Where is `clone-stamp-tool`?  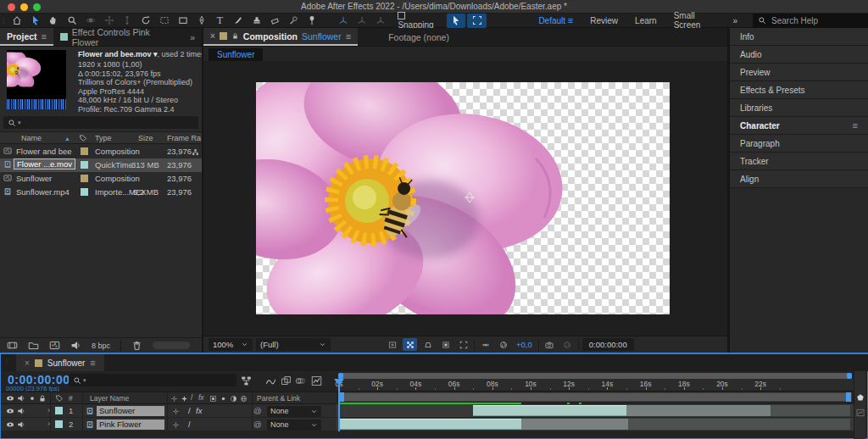 clone-stamp-tool is located at coordinates (257, 20).